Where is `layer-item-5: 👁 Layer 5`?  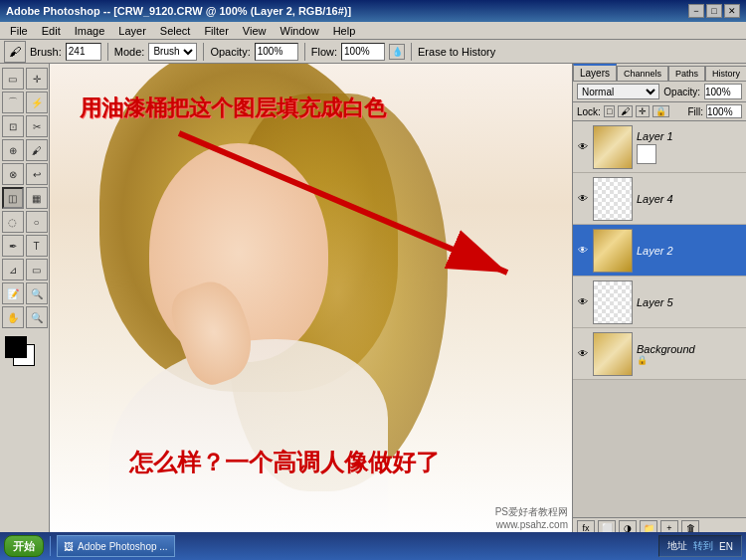
layer-item-5: 👁 Layer 5 is located at coordinates (659, 302).